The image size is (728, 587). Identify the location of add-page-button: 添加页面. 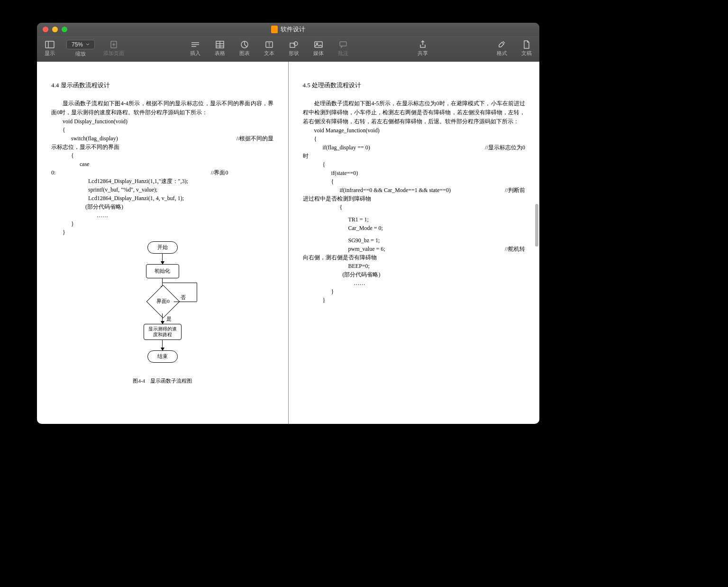
(114, 48).